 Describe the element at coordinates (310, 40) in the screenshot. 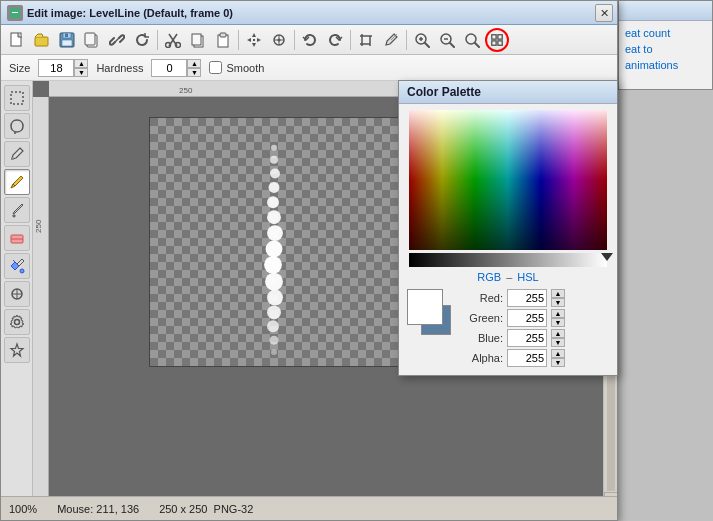

I see `undo-button` at that location.